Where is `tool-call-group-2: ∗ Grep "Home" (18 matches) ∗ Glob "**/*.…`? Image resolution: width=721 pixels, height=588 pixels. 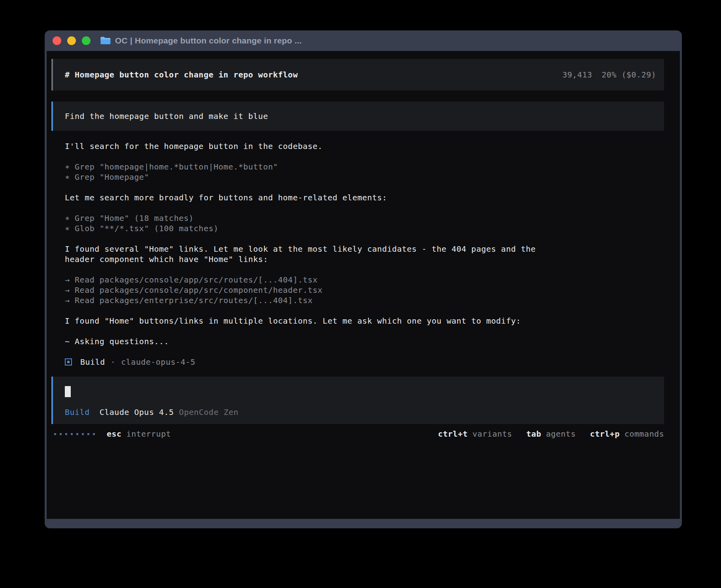
tool-call-group-2: ∗ Grep "Home" (18 matches) ∗ Glob "**/*.… is located at coordinates (358, 223).